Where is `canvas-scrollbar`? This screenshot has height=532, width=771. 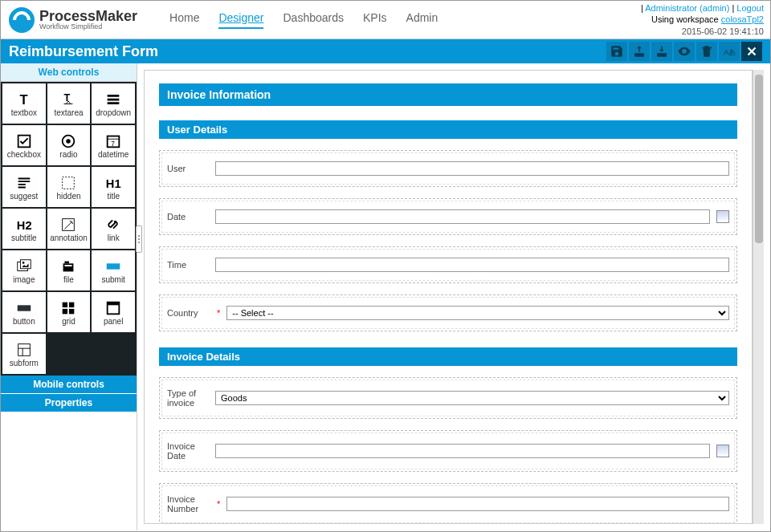 canvas-scrollbar is located at coordinates (758, 297).